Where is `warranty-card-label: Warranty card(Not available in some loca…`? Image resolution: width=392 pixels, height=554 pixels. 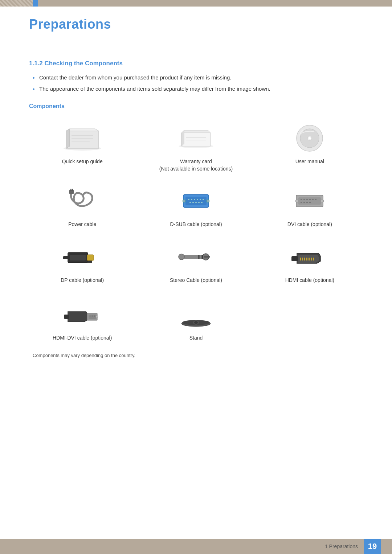
warranty-card-label: Warranty card(Not available in some loca… is located at coordinates (196, 165).